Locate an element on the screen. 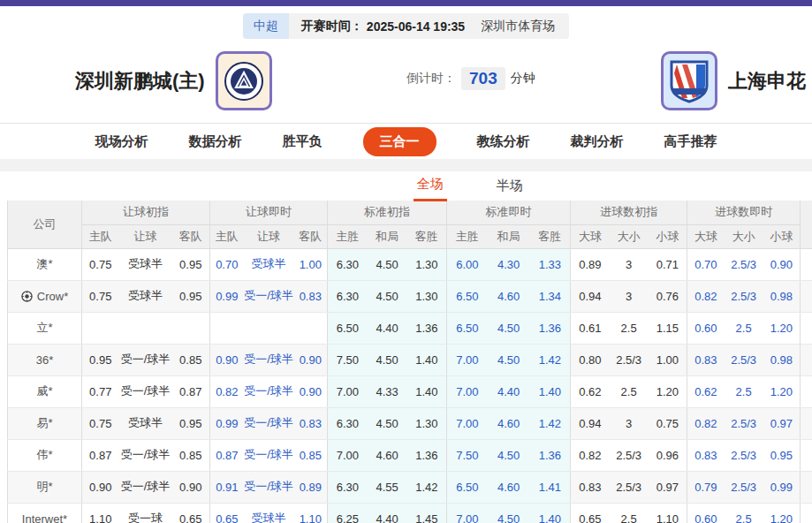 The width and height of the screenshot is (812, 523). odds-cell: 1.41 is located at coordinates (550, 487).